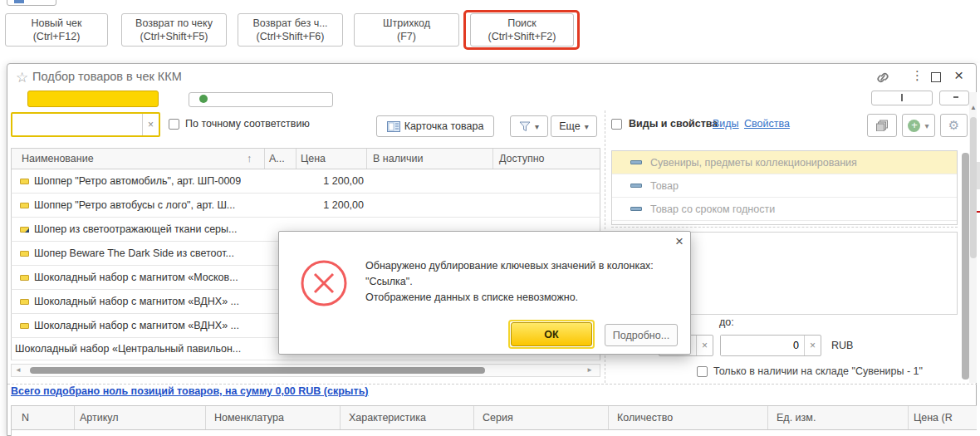  Describe the element at coordinates (498, 418) in the screenshot. I see `cart-col-series: Серия` at that location.